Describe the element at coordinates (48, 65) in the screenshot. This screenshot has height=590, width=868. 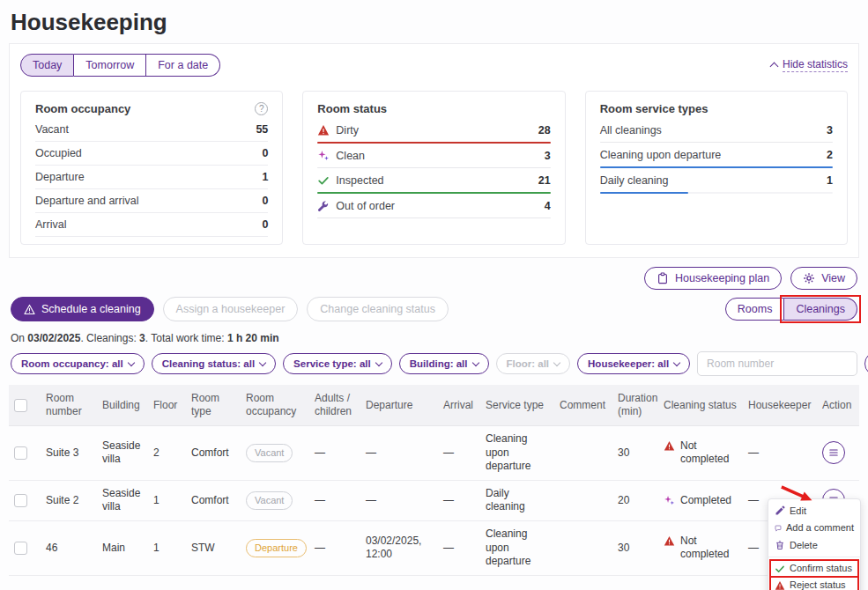
I see `tab-today: Today` at that location.